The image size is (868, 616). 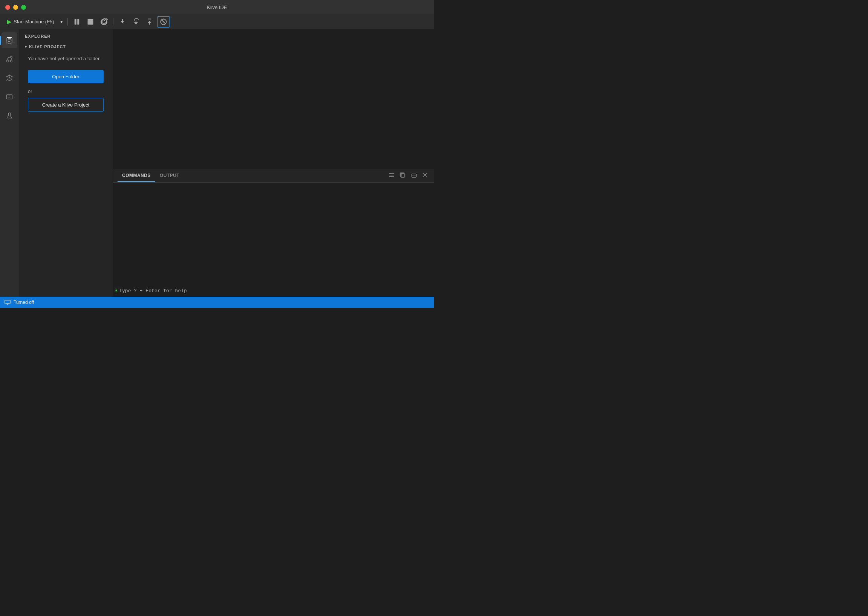 What do you see at coordinates (9, 22) in the screenshot?
I see `play-icon: ▶` at bounding box center [9, 22].